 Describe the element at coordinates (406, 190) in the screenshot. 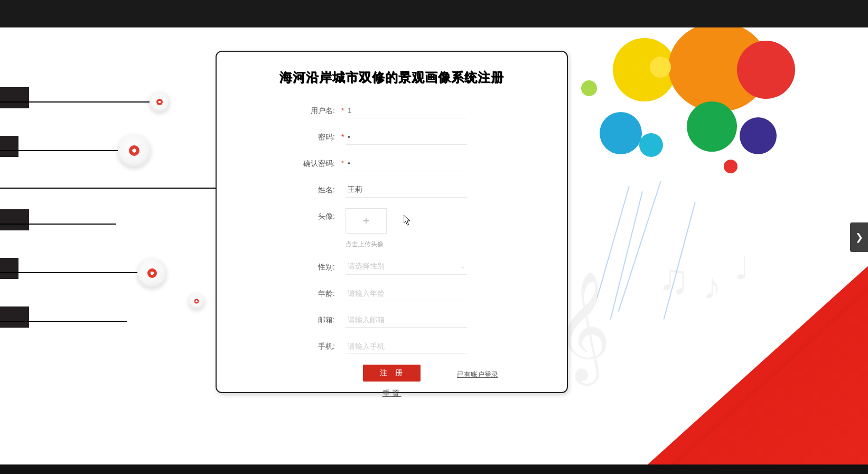

I see `name-input` at that location.